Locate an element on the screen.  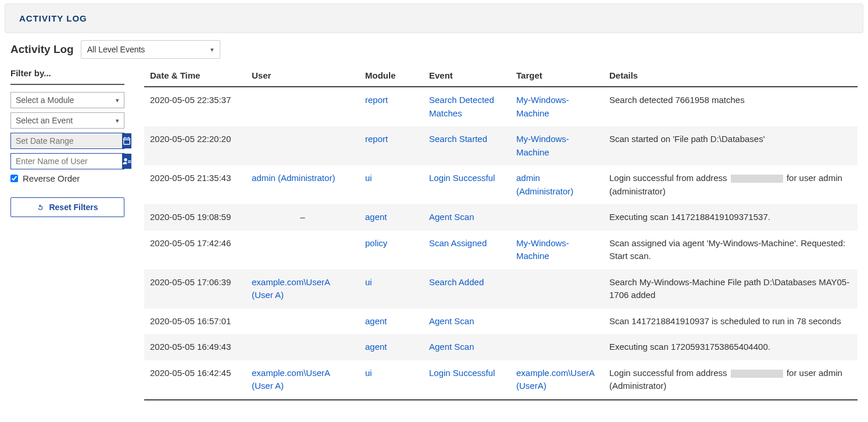
table-row: 2020-05-05 22:20:20reportSearch StartedM… is located at coordinates (501, 146).